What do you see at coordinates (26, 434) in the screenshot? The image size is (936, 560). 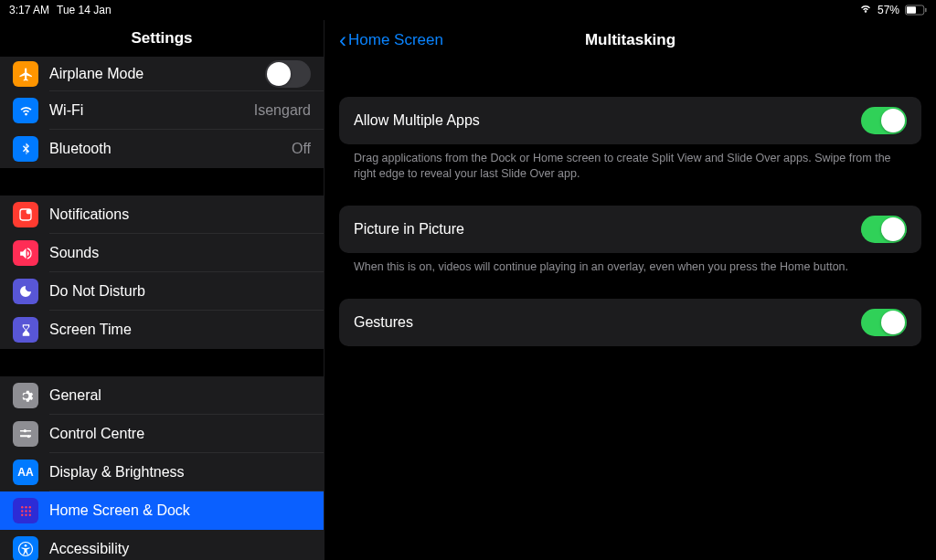 I see `sliders-icon` at bounding box center [26, 434].